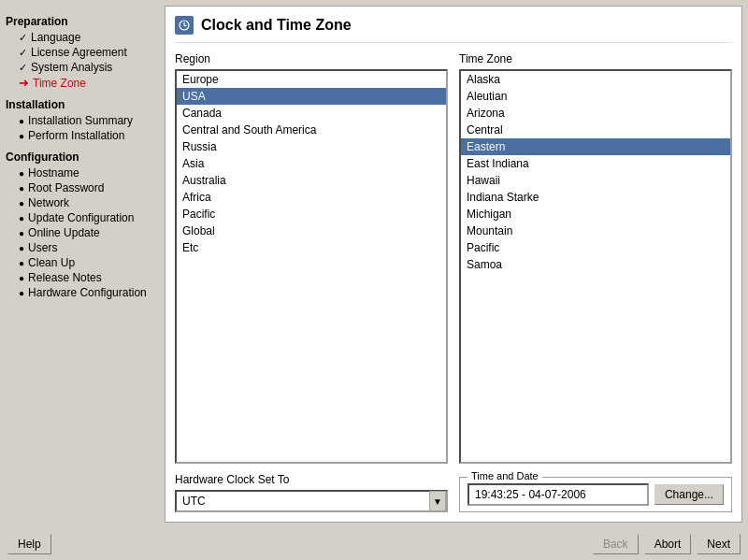 The height and width of the screenshot is (560, 748). Describe the element at coordinates (79, 278) in the screenshot. I see `sidebar-item-release-notes: ● Release Notes` at that location.